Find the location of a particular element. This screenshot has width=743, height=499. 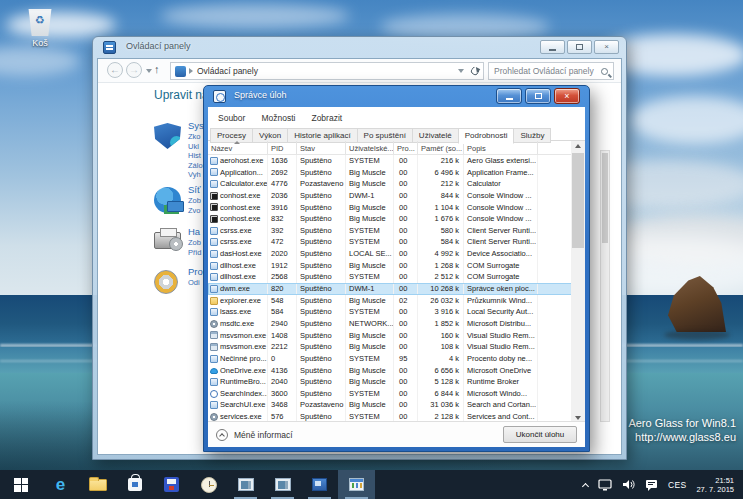

volume-icon is located at coordinates (628, 484).